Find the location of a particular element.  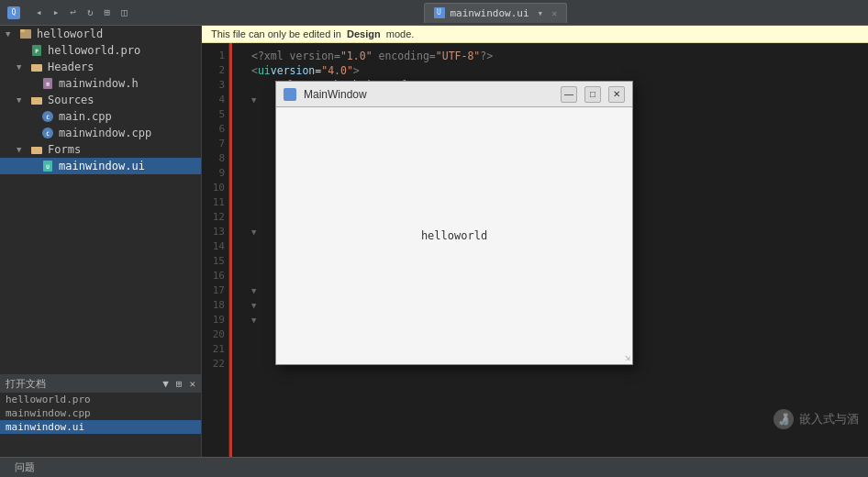

modified-bar is located at coordinates (231, 250).